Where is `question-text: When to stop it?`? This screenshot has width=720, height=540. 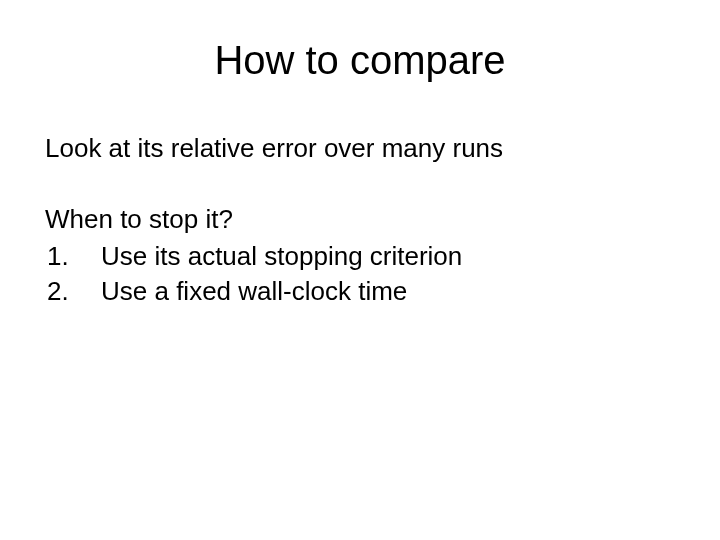
question-text: When to stop it? is located at coordinates (360, 220).